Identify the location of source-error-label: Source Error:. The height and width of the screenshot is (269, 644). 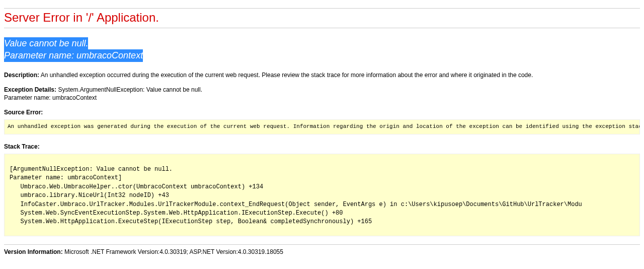
(23, 112).